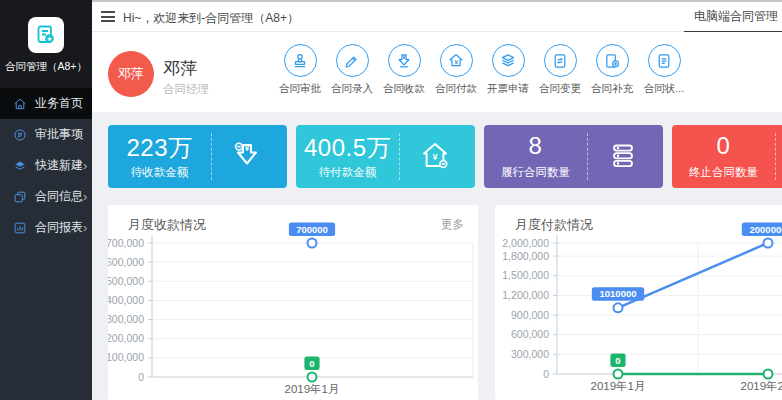 This screenshot has height=400, width=782. Describe the element at coordinates (46, 166) in the screenshot. I see `sidebar-item-quick-new: 快速新建›` at that location.